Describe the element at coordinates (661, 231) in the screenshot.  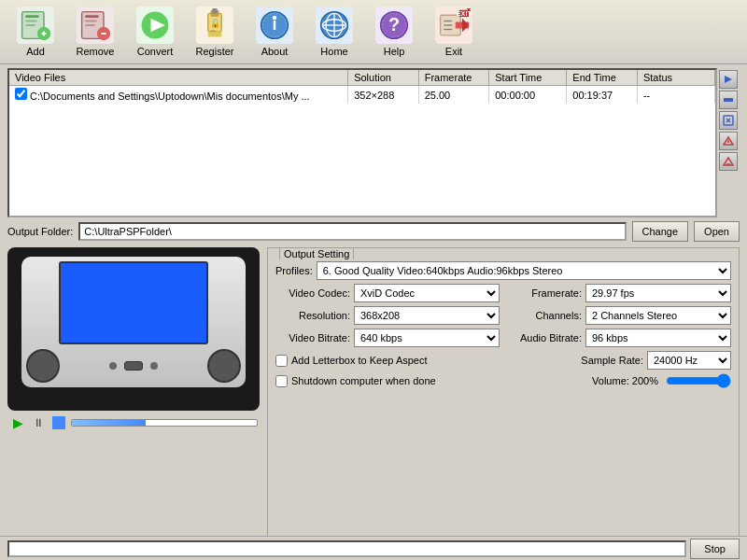
I see `change-button: Change` at that location.